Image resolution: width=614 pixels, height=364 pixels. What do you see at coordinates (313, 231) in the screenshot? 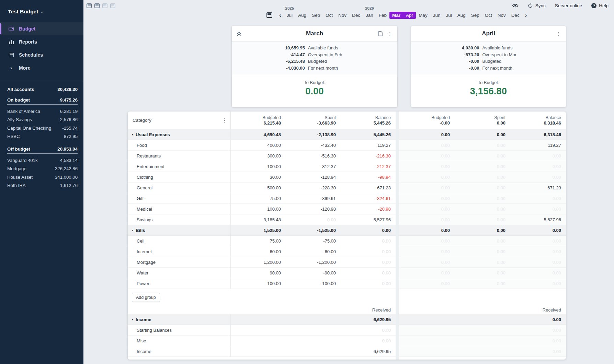
I see `spent-cell: -1,525.00` at bounding box center [313, 231].